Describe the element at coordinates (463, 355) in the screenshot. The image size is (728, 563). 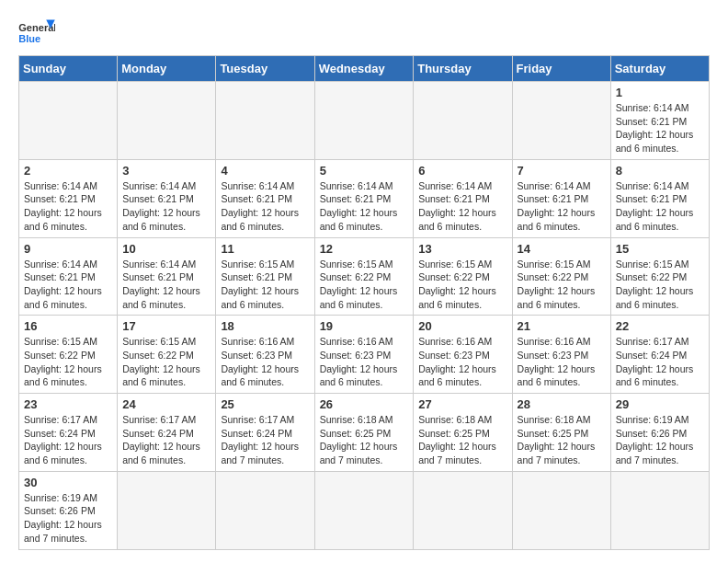
I see `calendar-day-cell: 20Sunrise: 6:16 AM Sunset: 6:23 PM Dayli…` at that location.